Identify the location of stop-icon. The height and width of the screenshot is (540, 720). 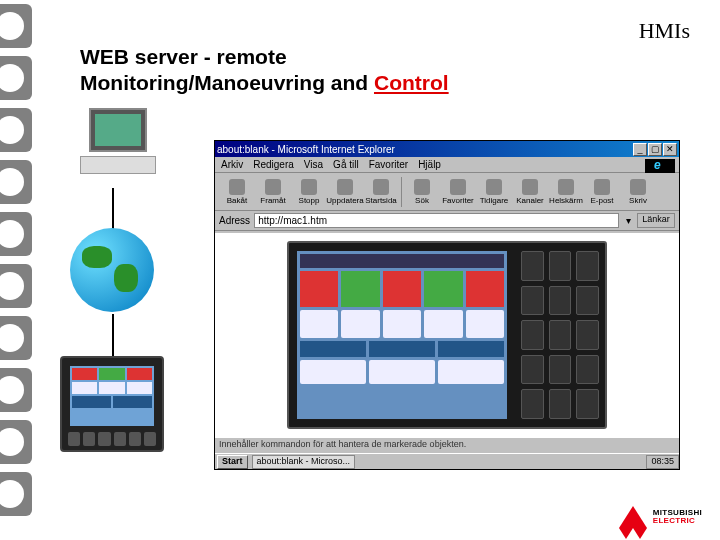
(309, 187).